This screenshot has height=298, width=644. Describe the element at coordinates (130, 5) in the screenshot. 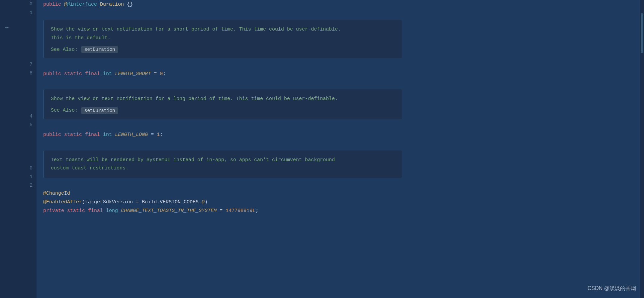

I see `braces: {}` at that location.